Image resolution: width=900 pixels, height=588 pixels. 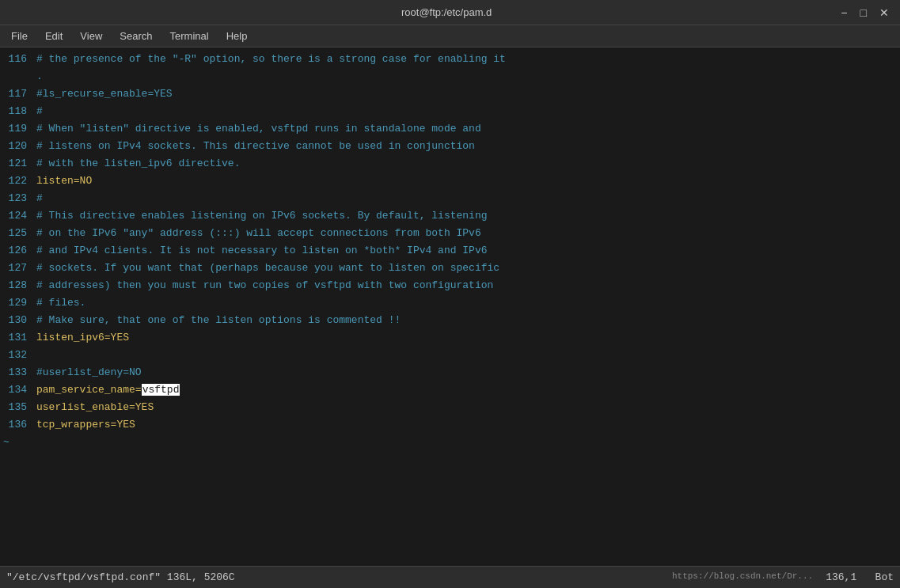 What do you see at coordinates (262, 216) in the screenshot?
I see `line-content: # This directive enables listening on IP…` at bounding box center [262, 216].